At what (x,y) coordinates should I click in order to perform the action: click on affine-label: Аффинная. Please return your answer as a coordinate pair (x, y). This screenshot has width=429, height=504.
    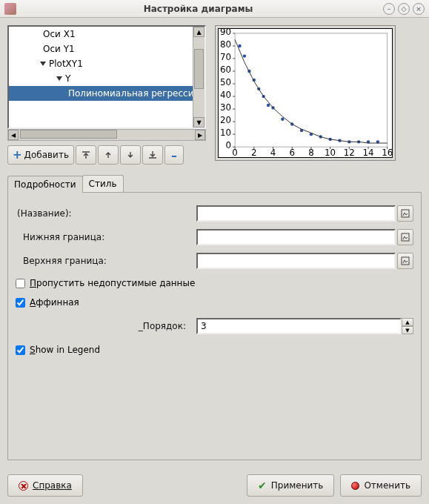
    Looking at the image, I should click on (55, 302).